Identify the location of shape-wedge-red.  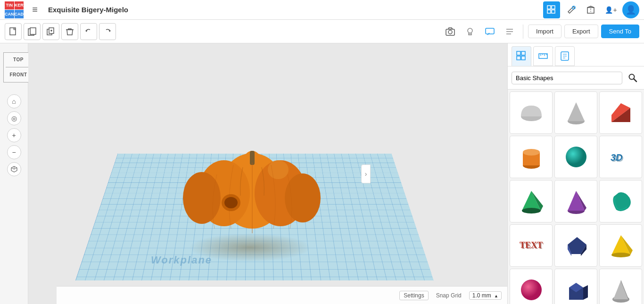
(620, 113).